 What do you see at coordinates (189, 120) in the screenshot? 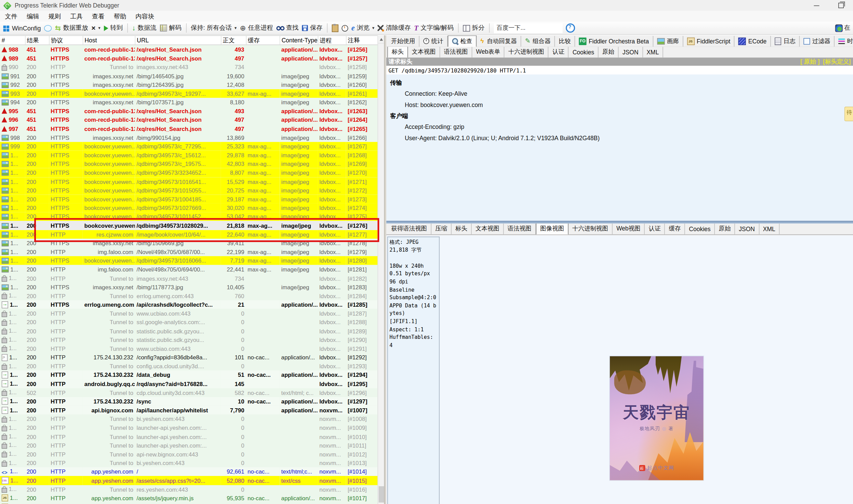
I see `session-row: 996451HTTPScom-recd-public-13.../xq/res/…` at bounding box center [189, 120].